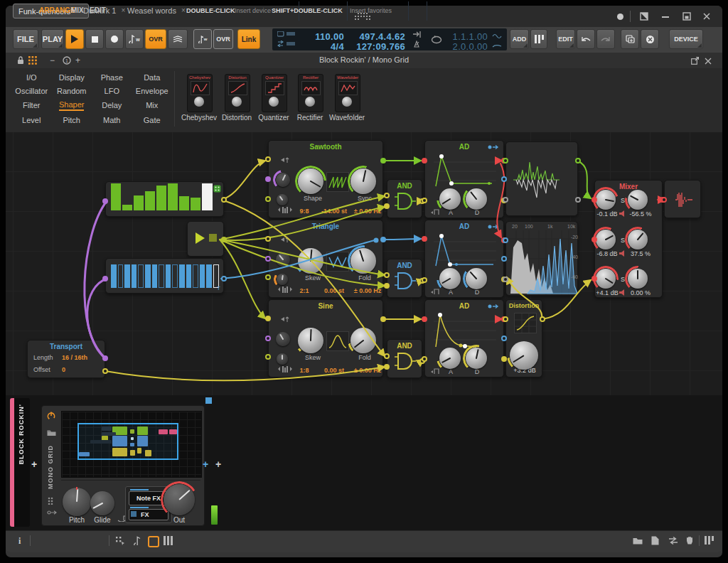  What do you see at coordinates (165, 276) in the screenshot?
I see `module-gates: T` at bounding box center [165, 276].